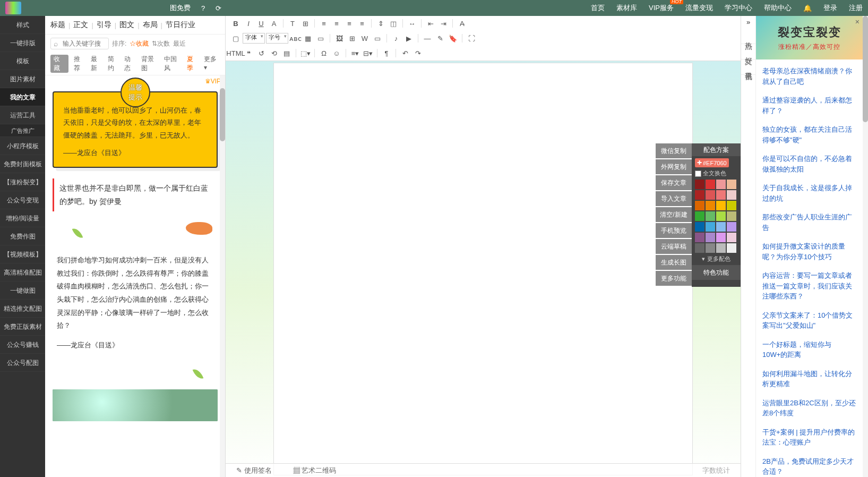 Image resolution: width=868 pixels, height=477 pixels. What do you see at coordinates (355, 53) in the screenshot?
I see `list-icon: ≡▾` at bounding box center [355, 53].